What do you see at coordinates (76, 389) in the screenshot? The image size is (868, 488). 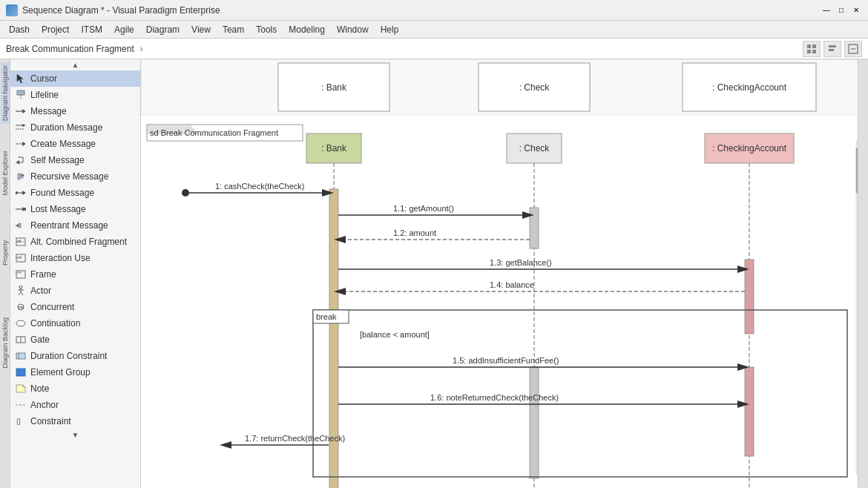 I see `sidebar-item-note: Note` at bounding box center [76, 389].